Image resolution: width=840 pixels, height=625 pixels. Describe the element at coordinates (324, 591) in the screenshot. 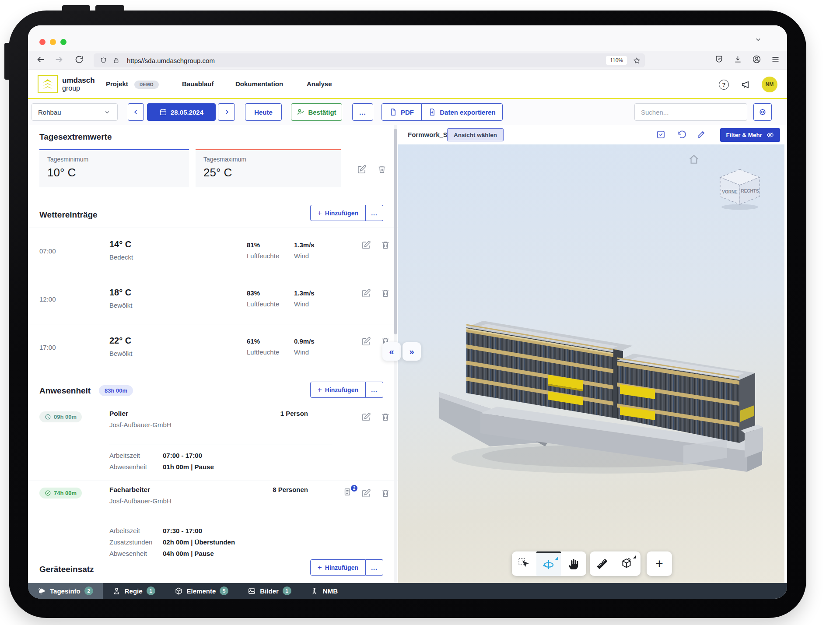

I see `tab-nmb: NMB` at that location.